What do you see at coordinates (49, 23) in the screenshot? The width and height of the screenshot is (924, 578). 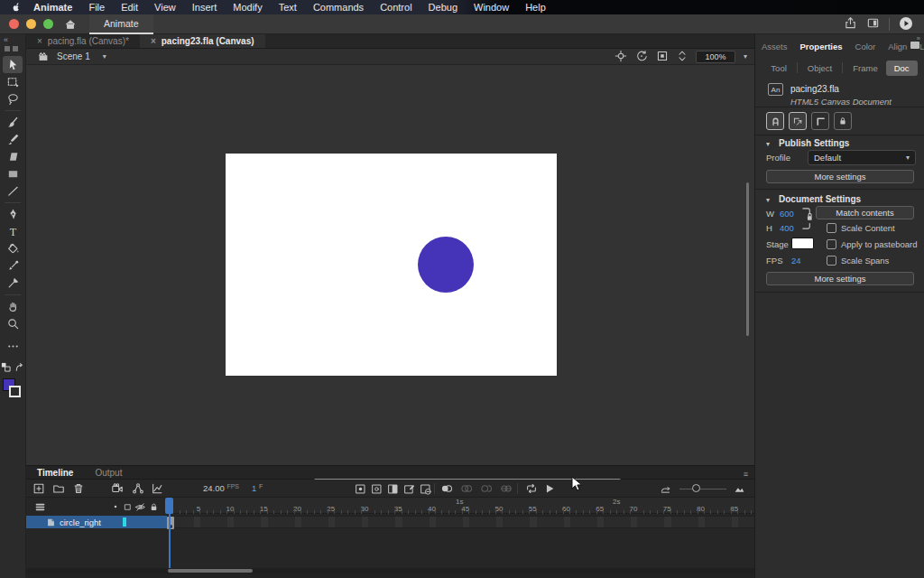 I see `zoom-window-button` at bounding box center [49, 23].